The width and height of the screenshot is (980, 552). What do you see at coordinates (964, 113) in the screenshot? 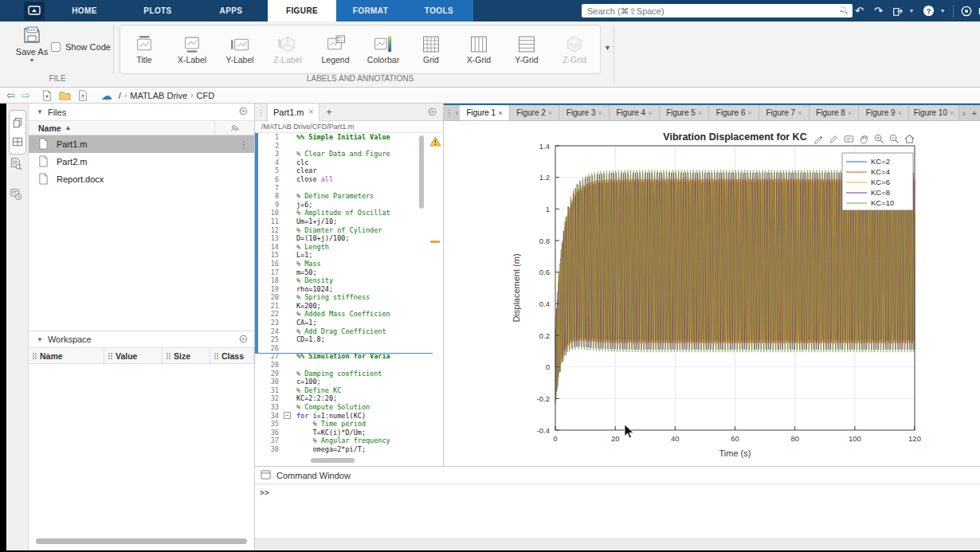
I see `tab-scroll-right-icon: ›` at bounding box center [964, 113].